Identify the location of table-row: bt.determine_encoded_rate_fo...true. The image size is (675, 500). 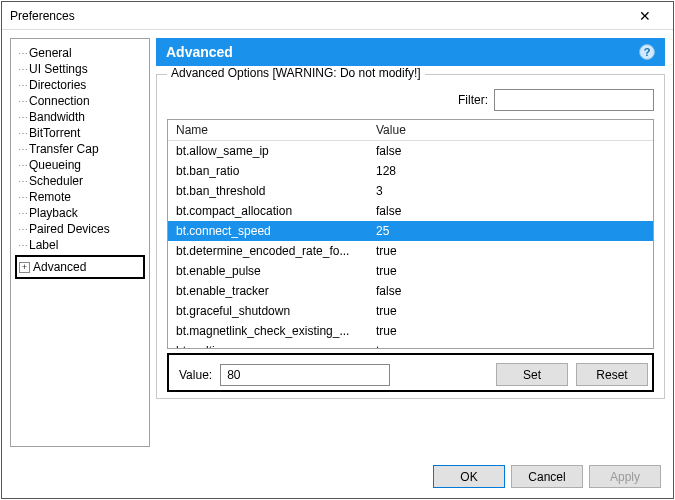
(410, 251).